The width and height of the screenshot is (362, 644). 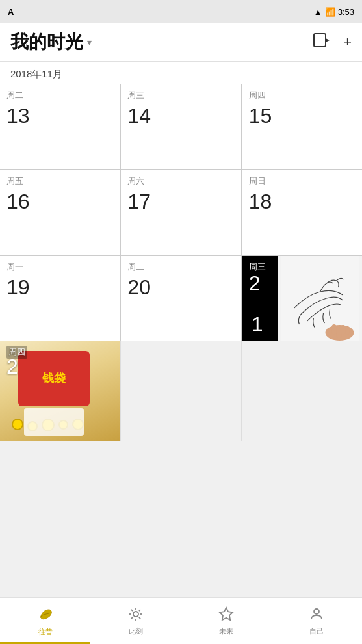 What do you see at coordinates (45, 632) in the screenshot?
I see `nav-label-past: 往昔` at bounding box center [45, 632].